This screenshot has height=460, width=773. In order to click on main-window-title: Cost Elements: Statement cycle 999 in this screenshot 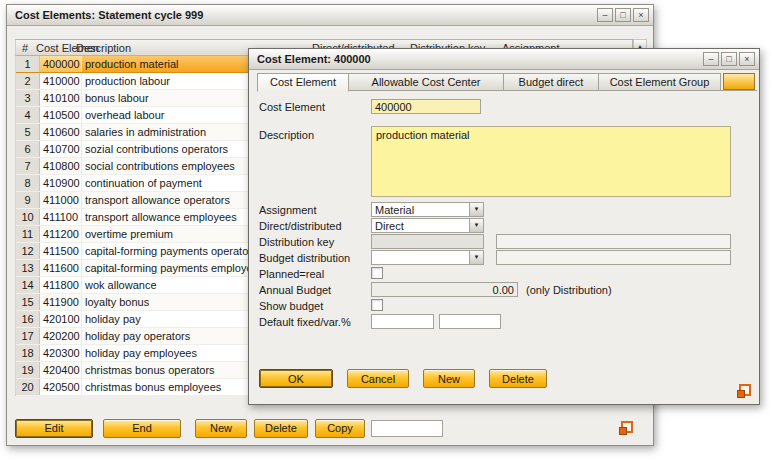, I will do `click(306, 15)`.